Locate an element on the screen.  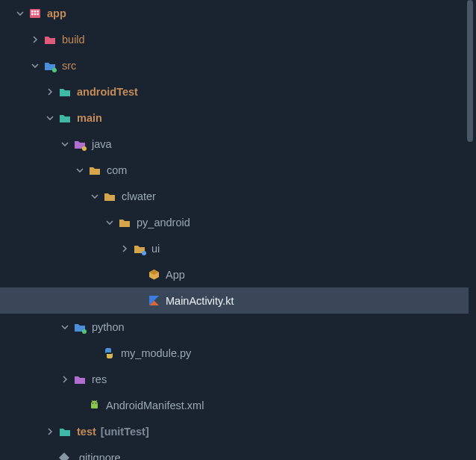
tree-node-py_android: py_android is located at coordinates (234, 223).